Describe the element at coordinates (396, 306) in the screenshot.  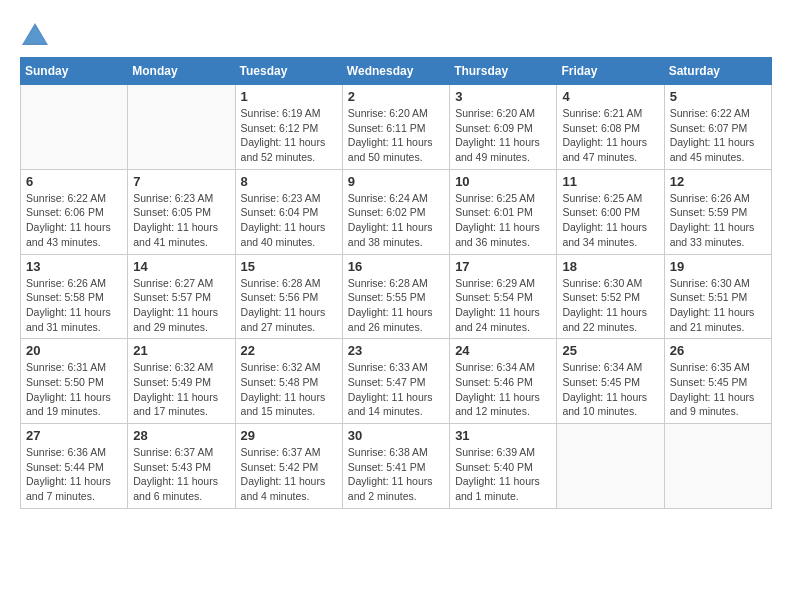
I see `day-info: Sunrise: 6:28 AM Sunset: 5:55 PM Dayligh…` at that location.